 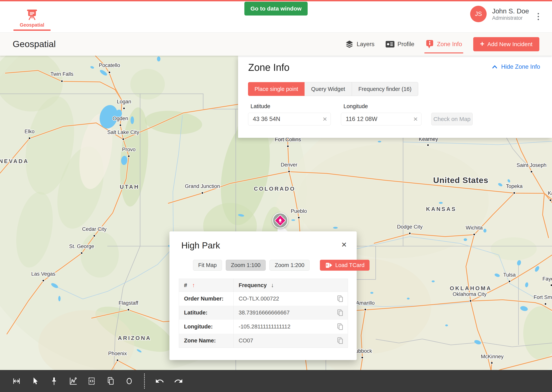 What do you see at coordinates (395, 97) in the screenshot?
I see `zone-info-panel: Zone Info Hide Zone Info Place single po…` at bounding box center [395, 97].